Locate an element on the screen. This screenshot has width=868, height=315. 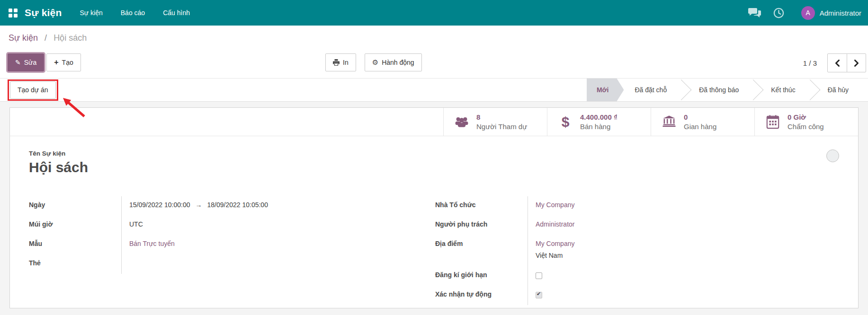
stat-label: Gian hàng is located at coordinates (700, 127).